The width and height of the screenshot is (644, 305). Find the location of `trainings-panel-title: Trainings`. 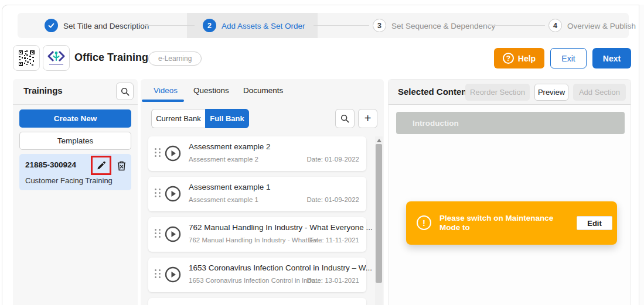

trainings-panel-title: Trainings is located at coordinates (43, 90).